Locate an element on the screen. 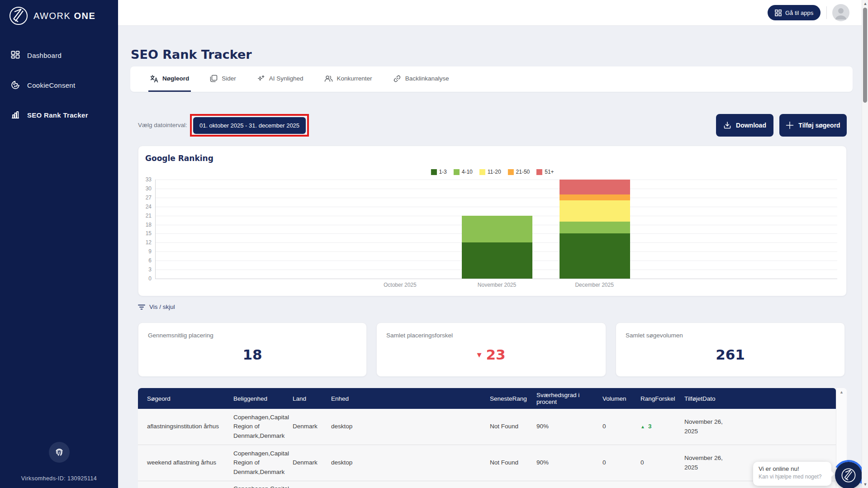 Image resolution: width=868 pixels, height=488 pixels. table-scroll-up-icon: ▲ is located at coordinates (841, 392).